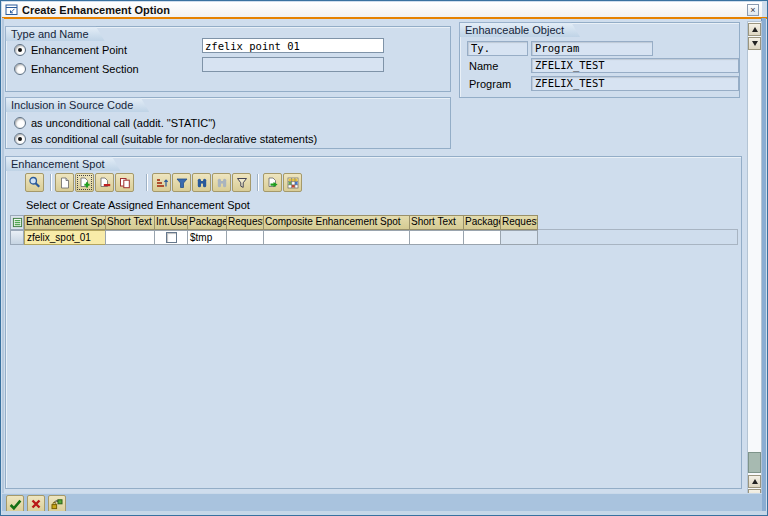 The image size is (768, 516). I want to click on find-button, so click(202, 182).